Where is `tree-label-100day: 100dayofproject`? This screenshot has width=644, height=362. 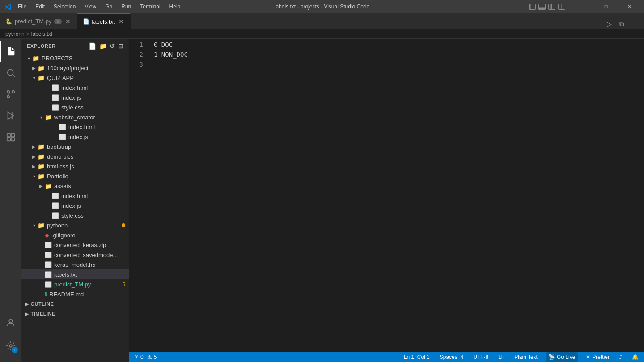
tree-label-100day: 100dayofproject is located at coordinates (68, 68).